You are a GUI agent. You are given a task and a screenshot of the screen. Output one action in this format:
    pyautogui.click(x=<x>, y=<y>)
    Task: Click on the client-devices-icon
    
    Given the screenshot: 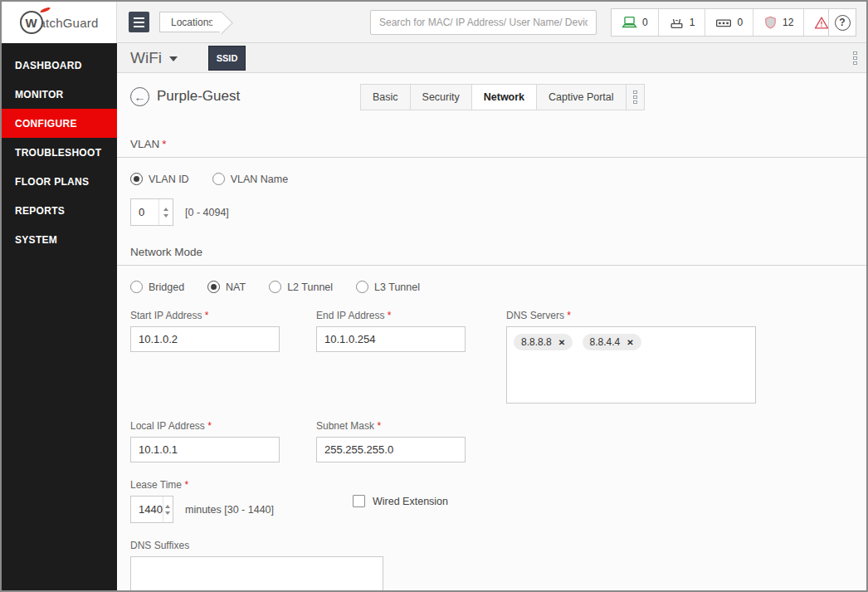 What is the action you would take?
    pyautogui.click(x=629, y=22)
    